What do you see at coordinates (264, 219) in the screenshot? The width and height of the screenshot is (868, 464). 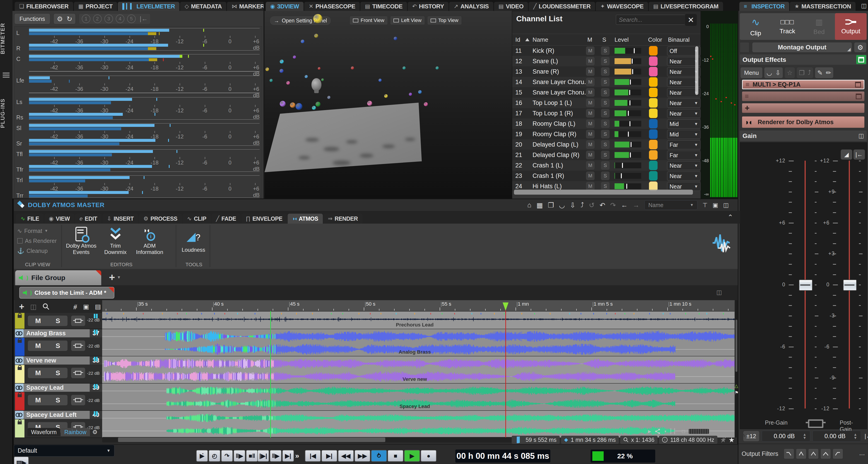 I see `ribbon-tab-envelope: ∏ENVELOPE` at bounding box center [264, 219].